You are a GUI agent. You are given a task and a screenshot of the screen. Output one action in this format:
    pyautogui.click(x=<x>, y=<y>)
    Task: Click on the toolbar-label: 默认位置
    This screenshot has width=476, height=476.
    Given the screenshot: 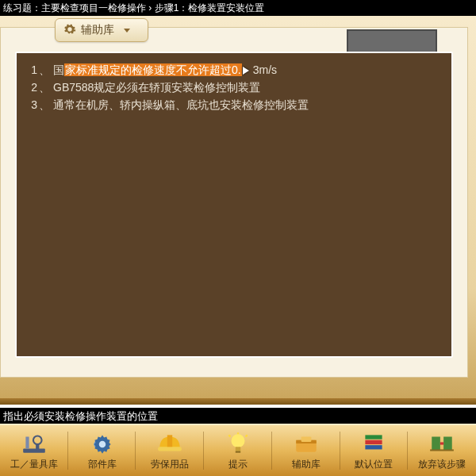 What is the action you would take?
    pyautogui.click(x=374, y=465)
    